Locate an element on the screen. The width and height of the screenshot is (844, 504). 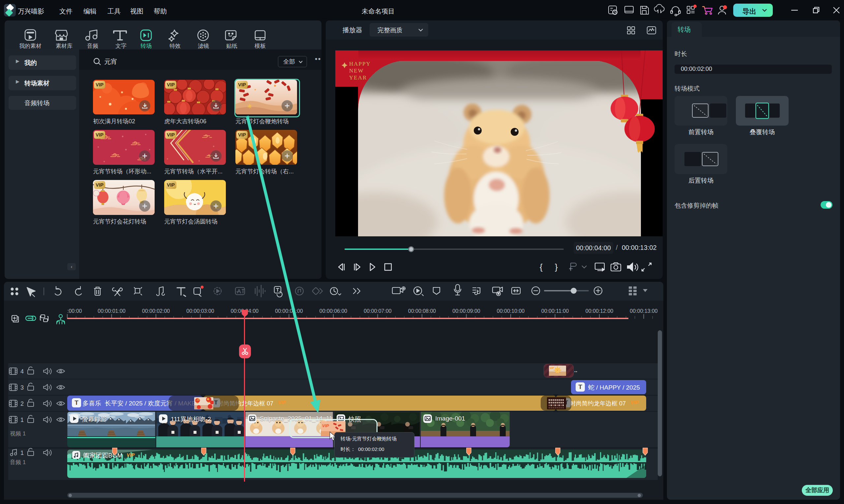
svg-text: 3 is located at coordinates (22, 388).